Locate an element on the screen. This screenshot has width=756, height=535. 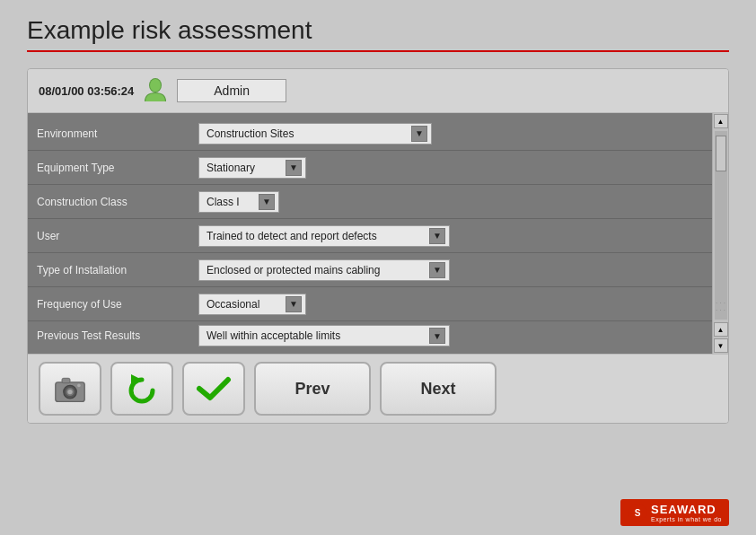
installation-value: Enclosed or protected mains cabling is located at coordinates (315, 270).